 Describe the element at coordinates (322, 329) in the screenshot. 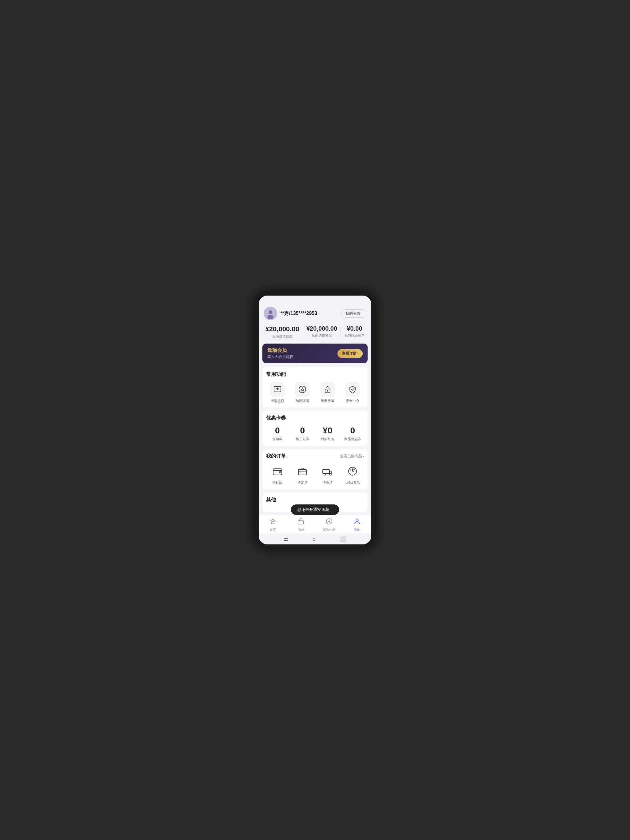

I see `shopping-amount: ¥20,000.00` at that location.